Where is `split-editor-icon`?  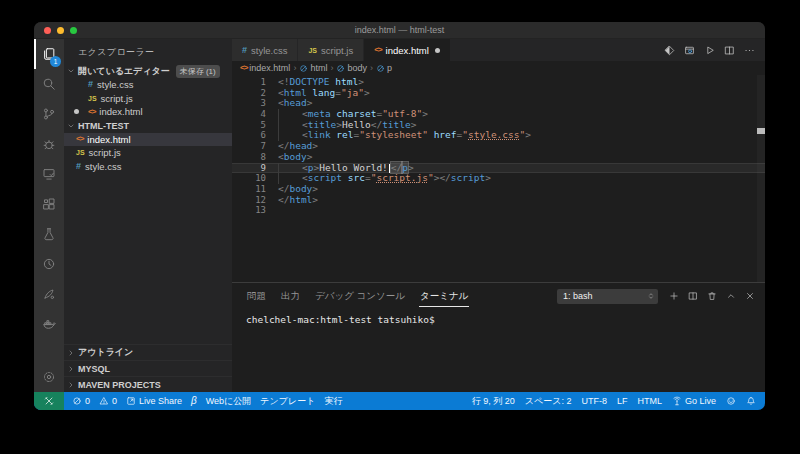 split-editor-icon is located at coordinates (730, 50).